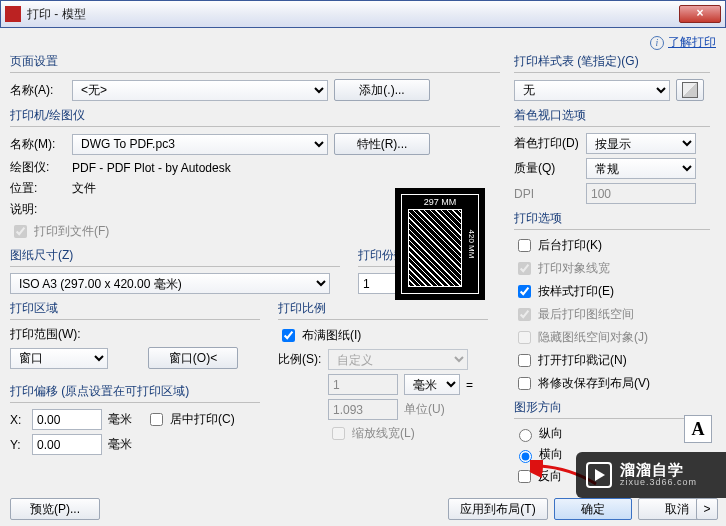  What do you see at coordinates (363, 410) in the screenshot?
I see `scale-den-input` at bounding box center [363, 410].